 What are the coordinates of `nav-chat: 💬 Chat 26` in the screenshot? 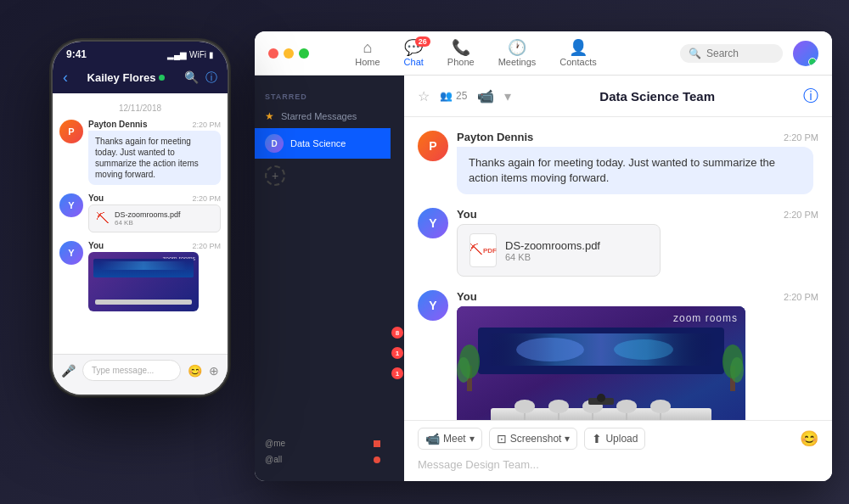 It's located at (414, 53).